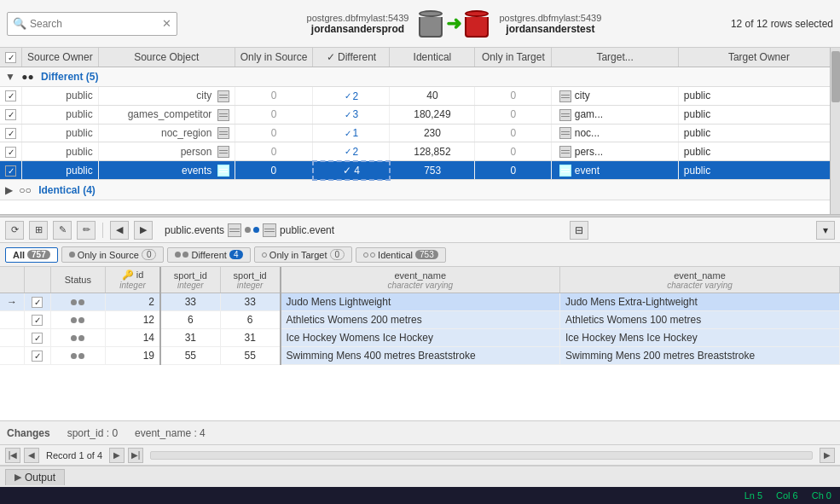 The width and height of the screenshot is (840, 504). What do you see at coordinates (171, 433) in the screenshot?
I see `event-name-info: event_name : 4` at bounding box center [171, 433].